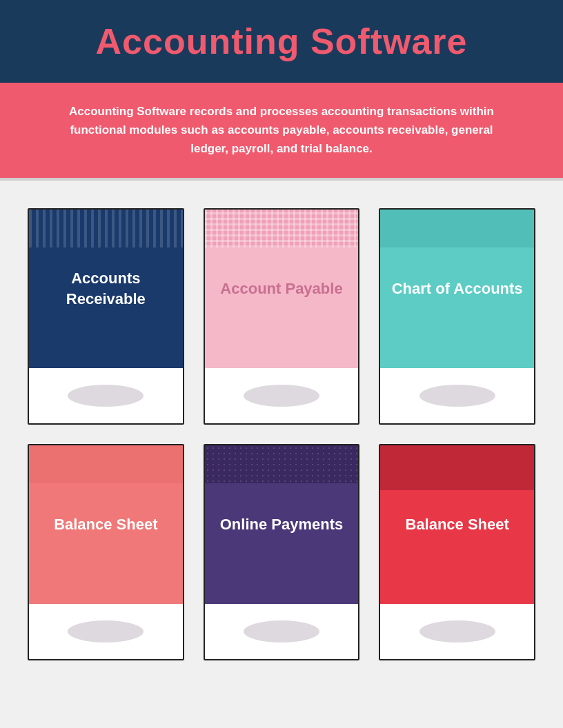 The height and width of the screenshot is (728, 563). Describe the element at coordinates (282, 289) in the screenshot. I see `card-label-2: Account Payable` at that location.